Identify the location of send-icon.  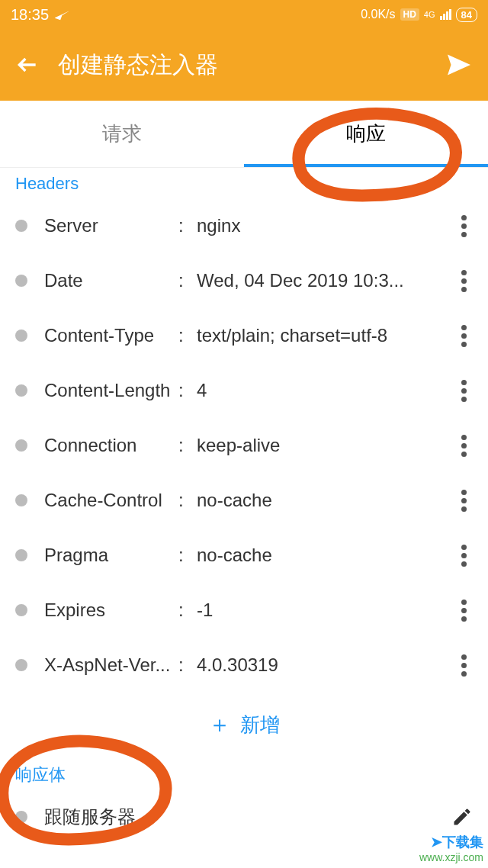
(459, 65).